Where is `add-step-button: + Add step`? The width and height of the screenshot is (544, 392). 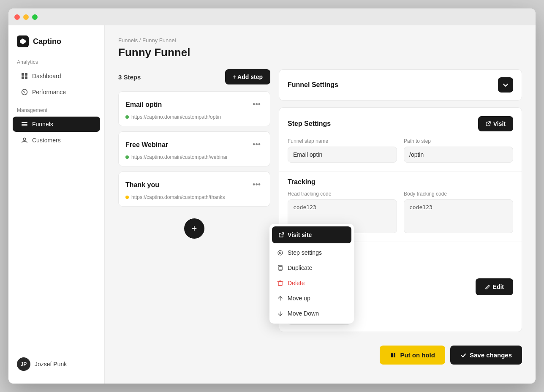
add-step-button: + Add step is located at coordinates (248, 77).